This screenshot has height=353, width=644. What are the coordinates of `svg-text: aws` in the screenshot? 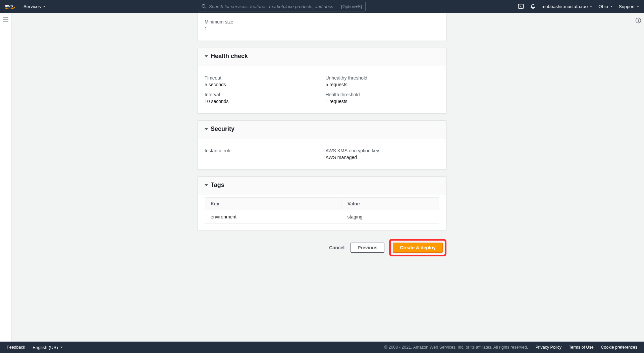 It's located at (9, 6).